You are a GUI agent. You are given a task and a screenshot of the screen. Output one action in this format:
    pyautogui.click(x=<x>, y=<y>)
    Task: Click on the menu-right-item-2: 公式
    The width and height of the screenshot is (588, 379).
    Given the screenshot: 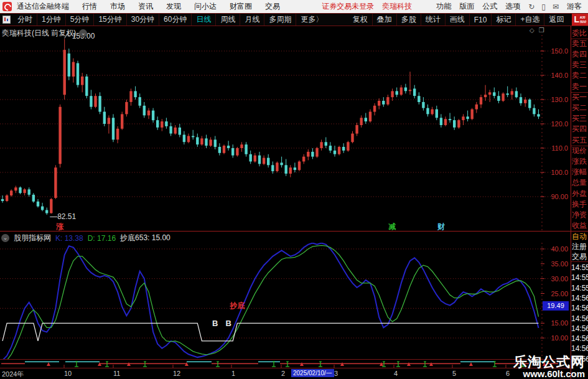 What is the action you would take?
    pyautogui.click(x=490, y=6)
    